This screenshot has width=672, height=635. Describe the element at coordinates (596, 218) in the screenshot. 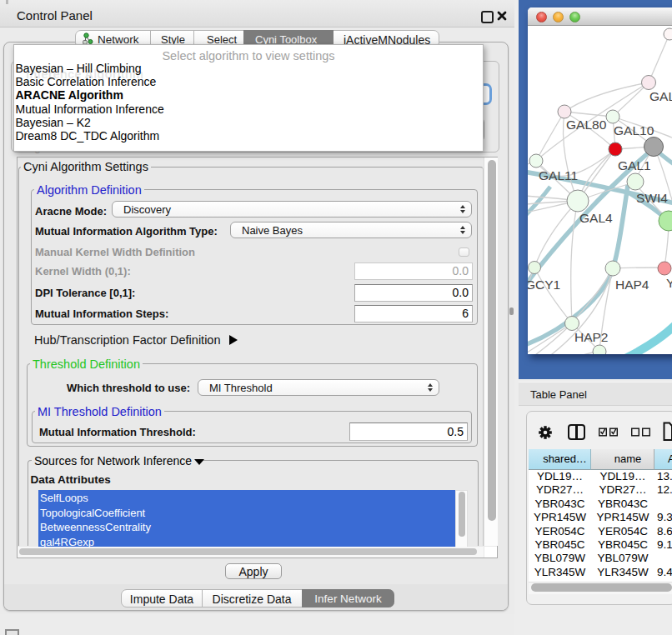

I see `svg-text: GAL4` at that location.